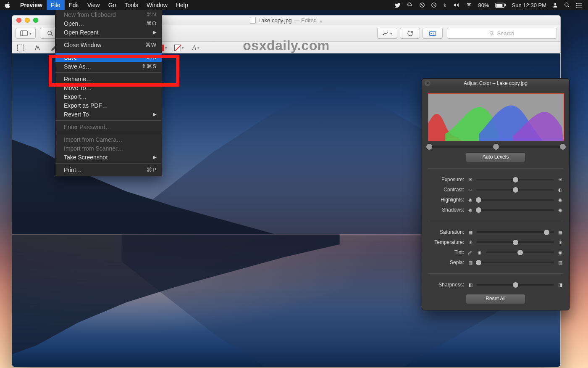 Image resolution: width=588 pixels, height=368 pixels. I want to click on search-input: Search, so click(502, 33).